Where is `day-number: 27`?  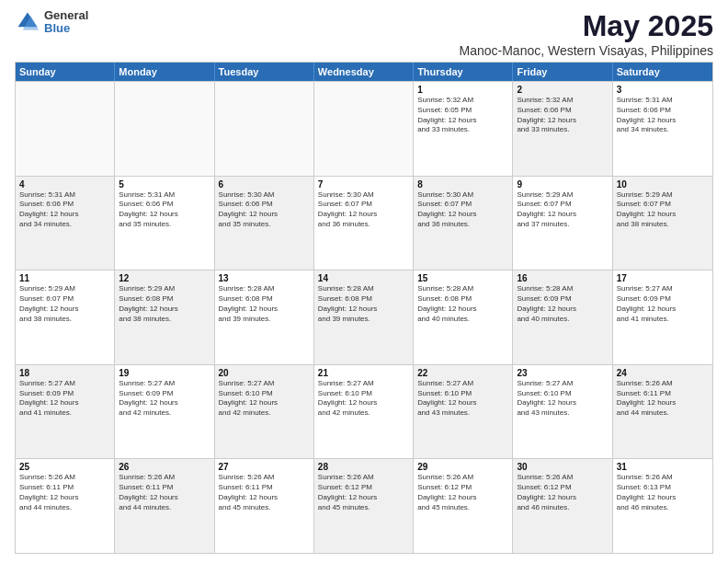 day-number: 27 is located at coordinates (265, 467).